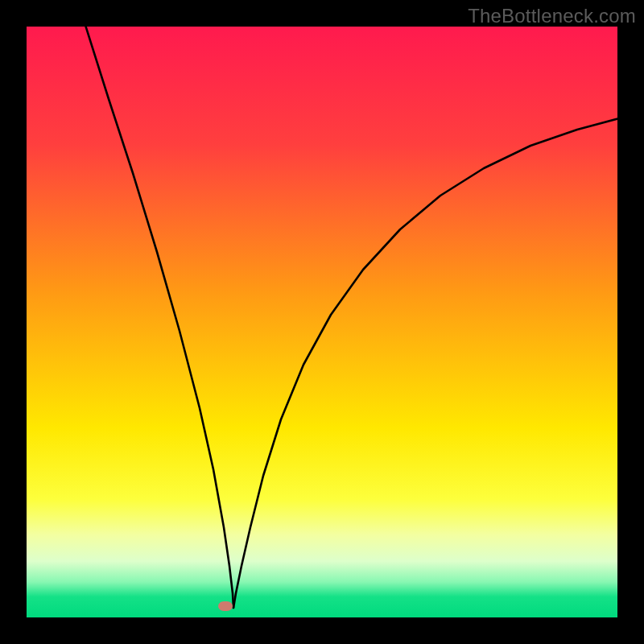 The height and width of the screenshot is (644, 644). I want to click on optimal-point-marker, so click(225, 606).